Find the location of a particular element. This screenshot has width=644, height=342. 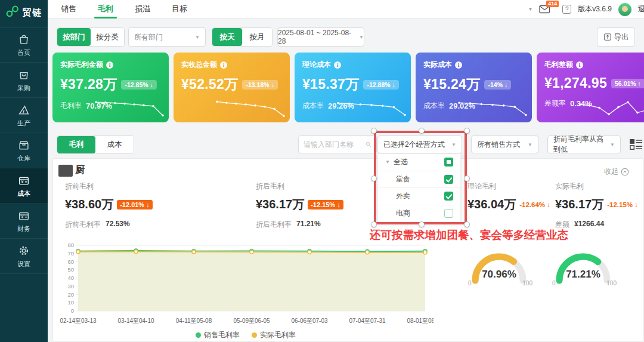

stat-pre-discount-profit: 折前毛利 ¥38.60万 -12.01% ↓ 折前毛利率72.53% is located at coordinates (109, 205).